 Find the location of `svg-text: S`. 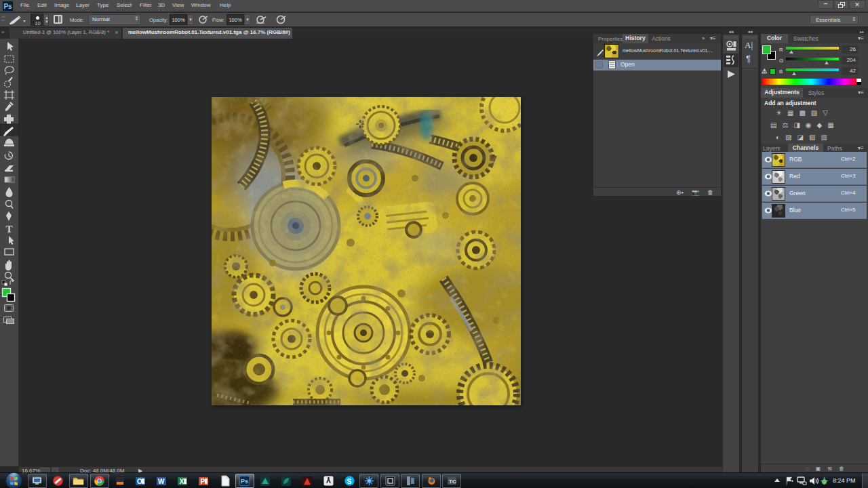

svg-text: S is located at coordinates (350, 481).